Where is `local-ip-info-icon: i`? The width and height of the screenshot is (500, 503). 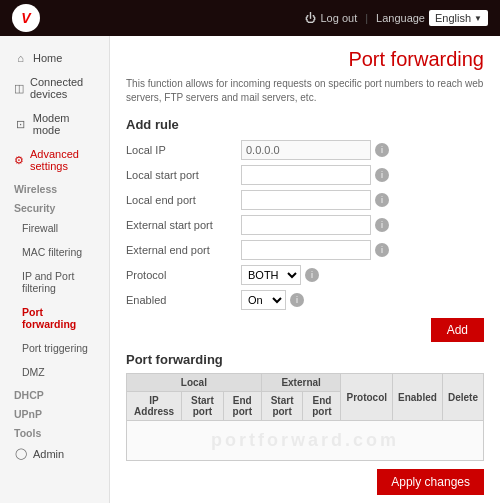
local-ip-info-icon: i is located at coordinates (382, 150).